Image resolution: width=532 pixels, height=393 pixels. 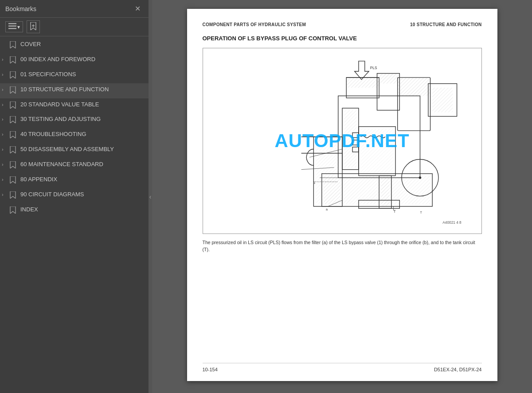 I want to click on sidebar-item-10-structure: › 10 STRUCTURE AND FUNCTION, so click(x=74, y=91).